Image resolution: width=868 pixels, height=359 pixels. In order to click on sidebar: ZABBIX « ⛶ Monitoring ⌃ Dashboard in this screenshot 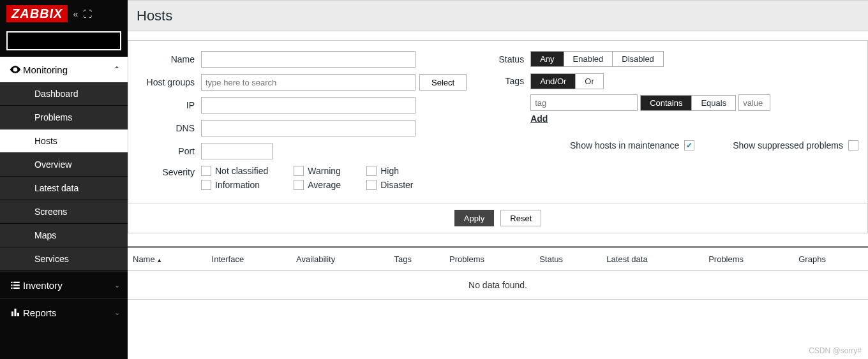, I will do `click(64, 180)`.